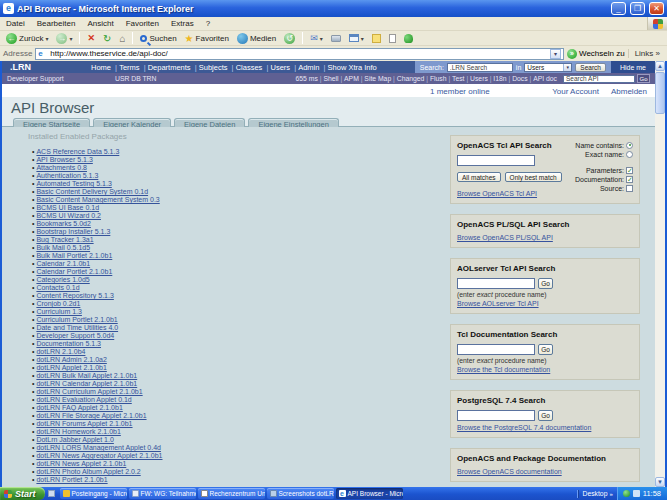  I want to click on tcl-search-input, so click(496, 160).